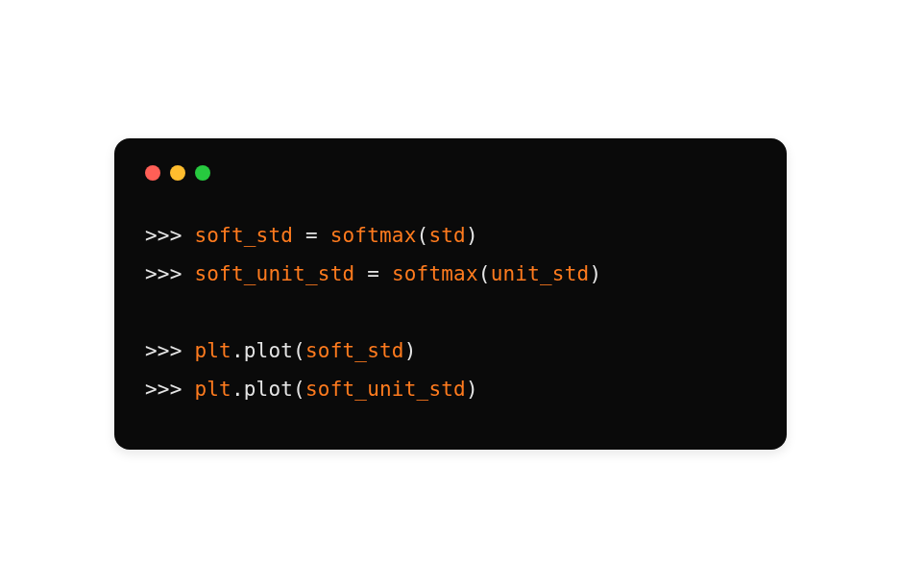 This screenshot has width=901, height=588. Describe the element at coordinates (450, 275) in the screenshot. I see `code-line: >>> soft_unit_std = softmax(unit_std)` at that location.